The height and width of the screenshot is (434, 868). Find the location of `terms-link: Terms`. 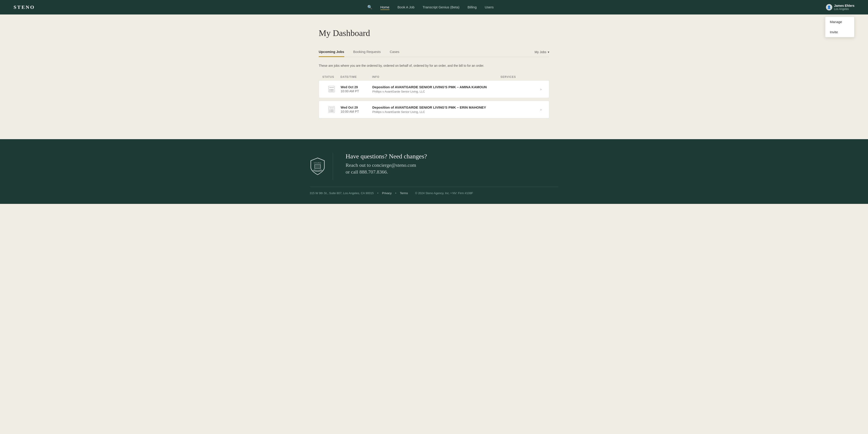

terms-link: Terms is located at coordinates (404, 193).